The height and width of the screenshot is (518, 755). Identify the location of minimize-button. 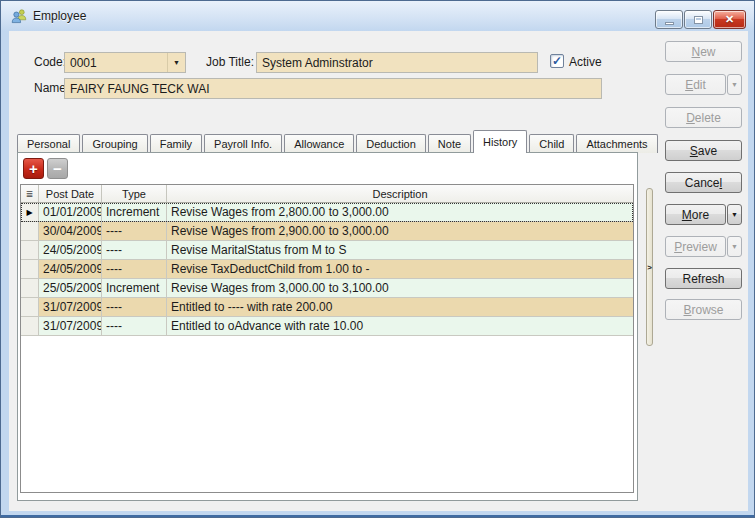
(669, 20).